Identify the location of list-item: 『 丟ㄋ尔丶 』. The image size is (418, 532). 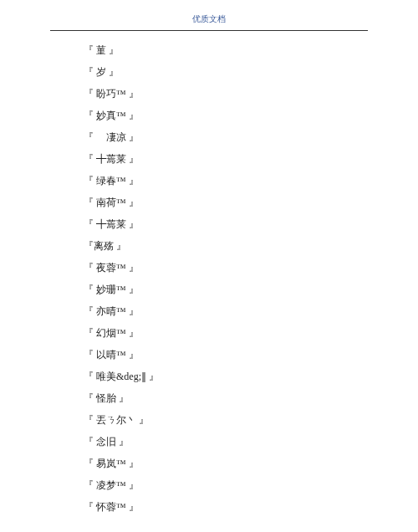
(226, 420).